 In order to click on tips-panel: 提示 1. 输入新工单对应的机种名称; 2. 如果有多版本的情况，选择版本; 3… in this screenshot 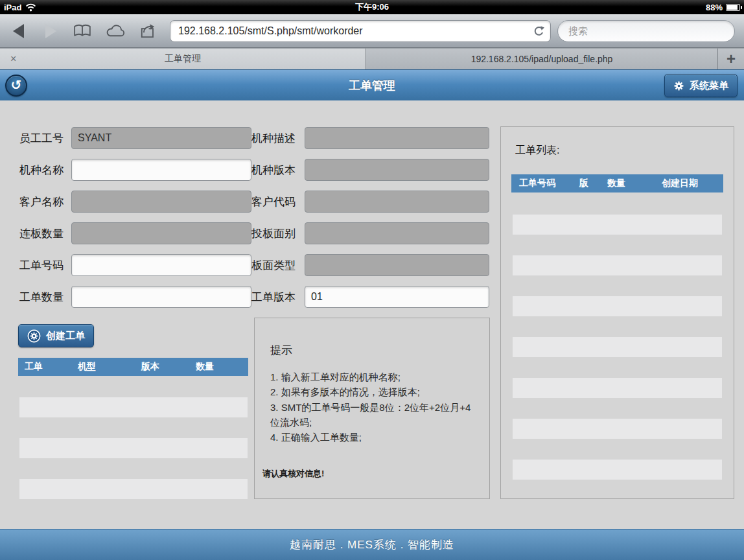, I will do `click(372, 408)`.